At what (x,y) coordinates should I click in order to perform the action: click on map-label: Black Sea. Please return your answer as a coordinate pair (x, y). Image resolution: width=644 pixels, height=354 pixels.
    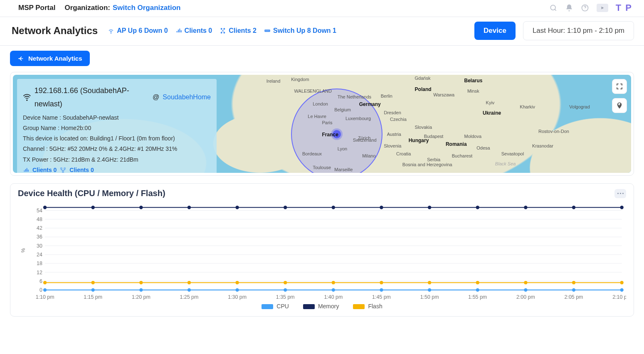
    Looking at the image, I should click on (506, 164).